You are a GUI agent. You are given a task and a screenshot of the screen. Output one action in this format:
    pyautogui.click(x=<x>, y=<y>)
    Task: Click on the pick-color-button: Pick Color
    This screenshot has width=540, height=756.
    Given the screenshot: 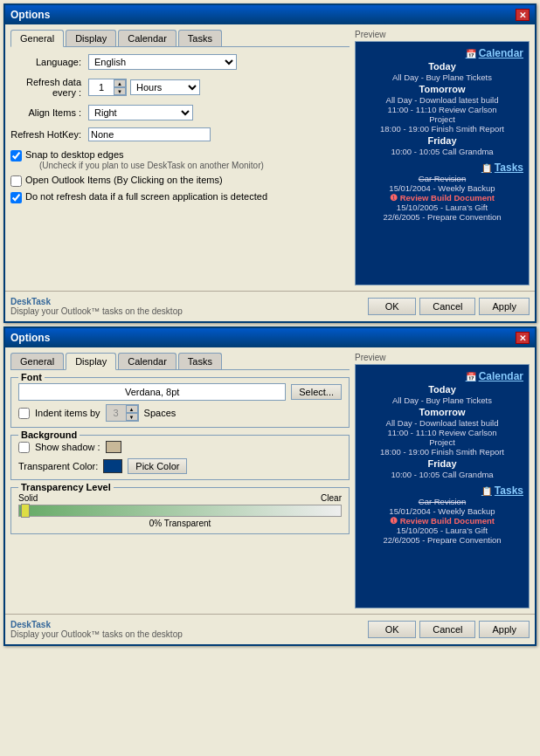 What is the action you would take?
    pyautogui.click(x=157, y=466)
    